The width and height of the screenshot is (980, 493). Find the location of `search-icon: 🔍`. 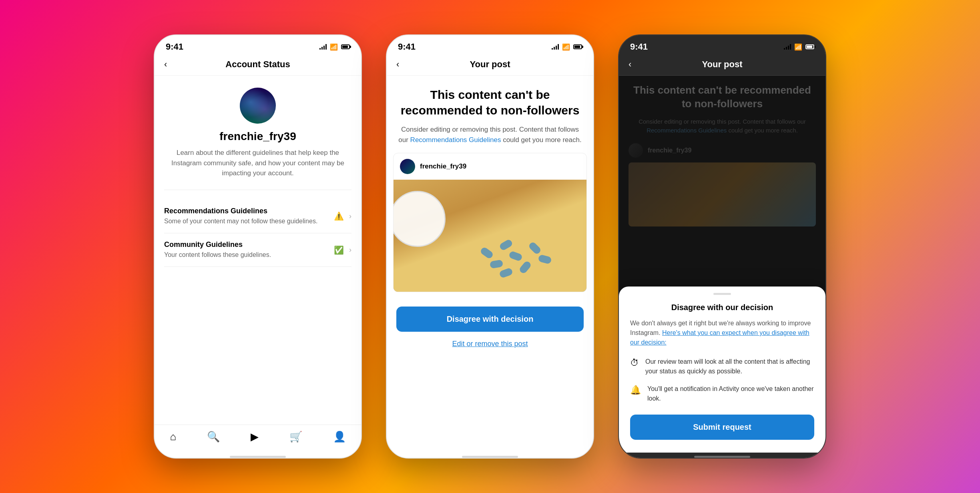

search-icon: 🔍 is located at coordinates (213, 437).